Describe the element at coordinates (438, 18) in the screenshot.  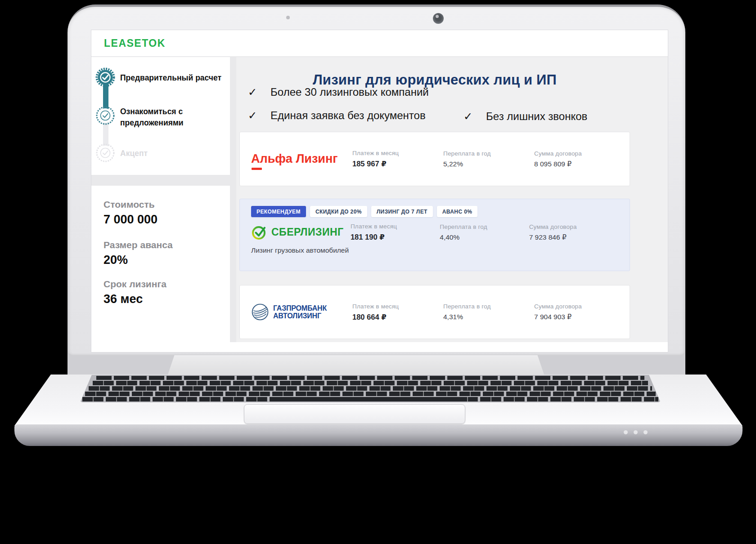
I see `webcam` at that location.